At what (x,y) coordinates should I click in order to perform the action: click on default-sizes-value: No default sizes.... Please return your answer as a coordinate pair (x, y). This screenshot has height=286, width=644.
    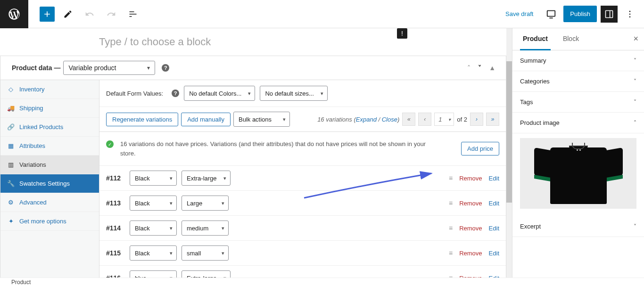
    Looking at the image, I should click on (289, 93).